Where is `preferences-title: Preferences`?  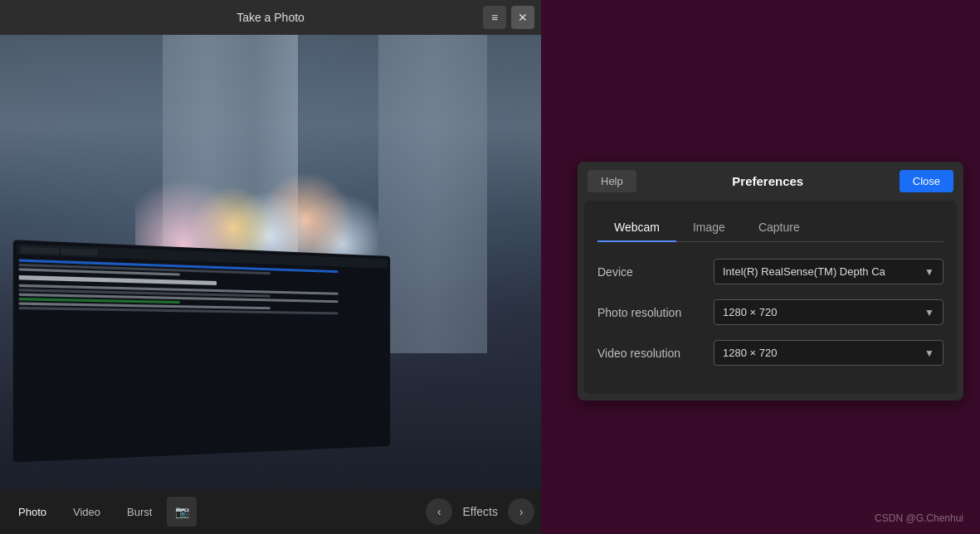
preferences-title: Preferences is located at coordinates (768, 181).